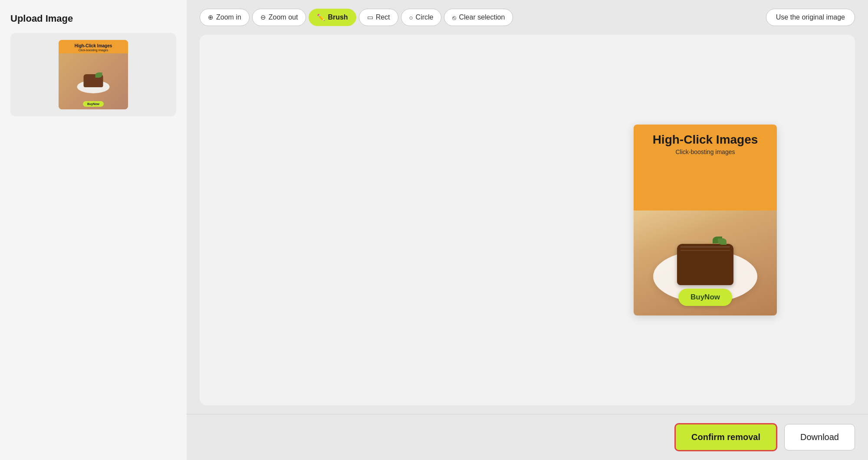 Image resolution: width=868 pixels, height=460 pixels. I want to click on rect-icon: ▭, so click(370, 17).